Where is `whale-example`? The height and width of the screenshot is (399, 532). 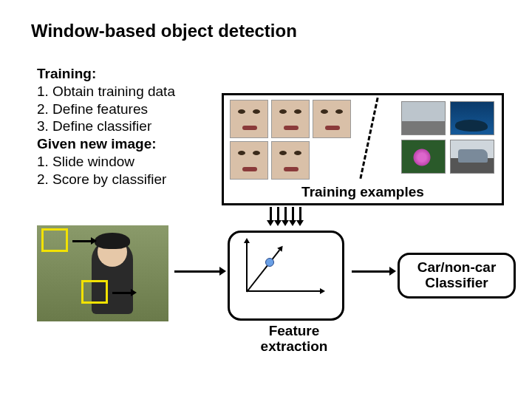 whale-example is located at coordinates (472, 118).